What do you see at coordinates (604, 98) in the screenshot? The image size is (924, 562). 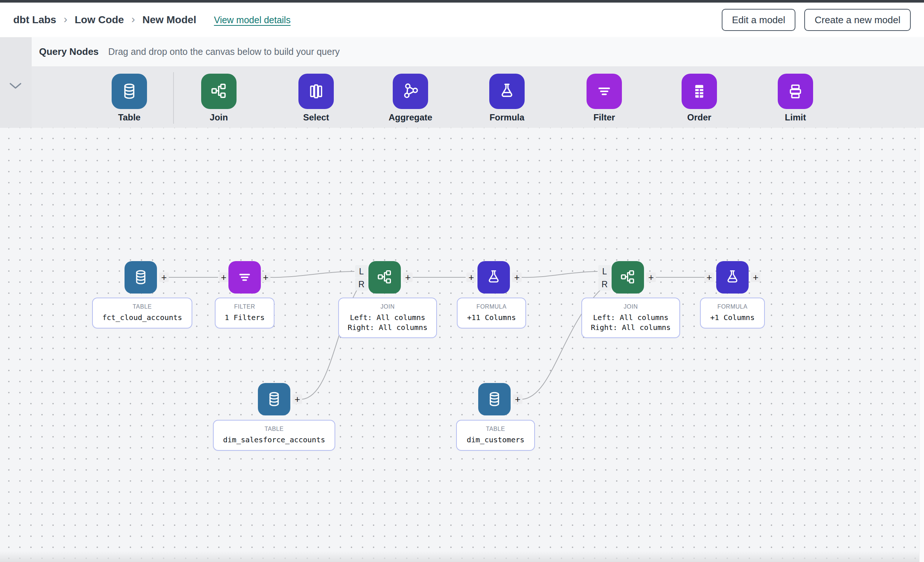 I see `palette-item-filter: Filter` at bounding box center [604, 98].